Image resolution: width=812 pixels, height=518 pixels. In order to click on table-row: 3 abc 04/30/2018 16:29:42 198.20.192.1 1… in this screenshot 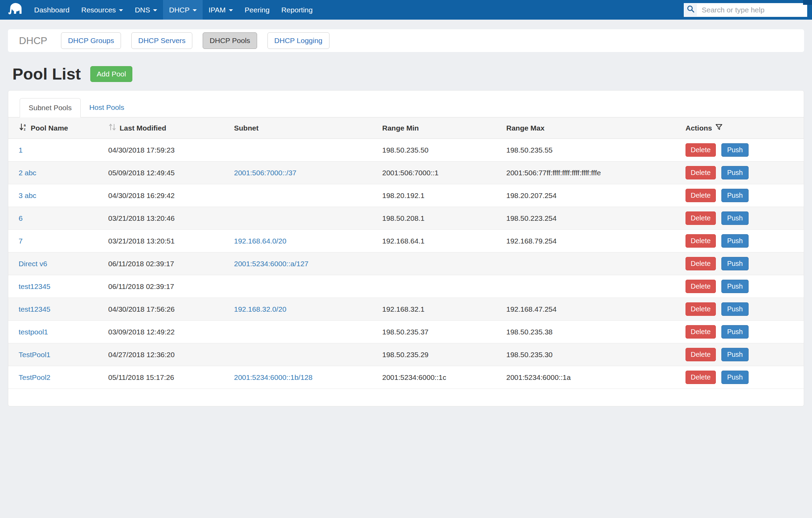, I will do `click(406, 196)`.